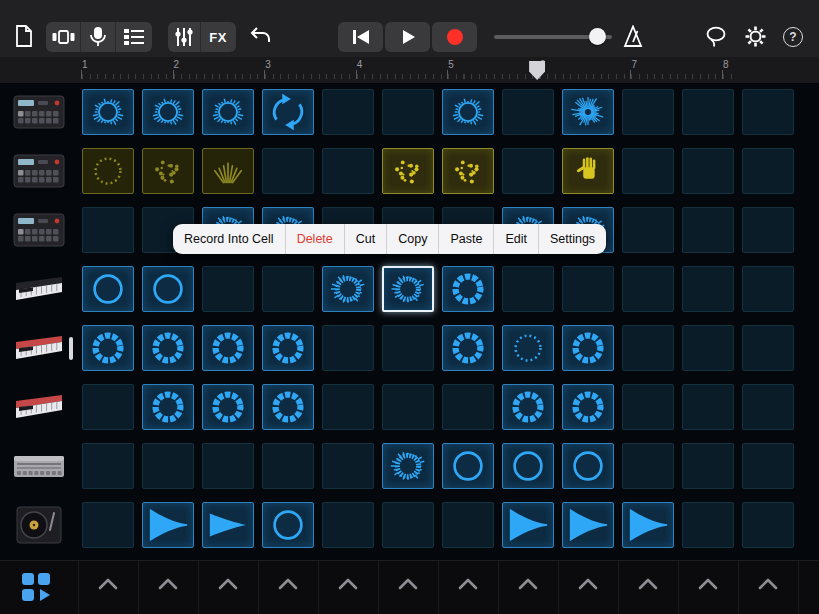 Image resolution: width=819 pixels, height=614 pixels. What do you see at coordinates (71, 348) in the screenshot?
I see `sidebar-resize-handle` at bounding box center [71, 348].